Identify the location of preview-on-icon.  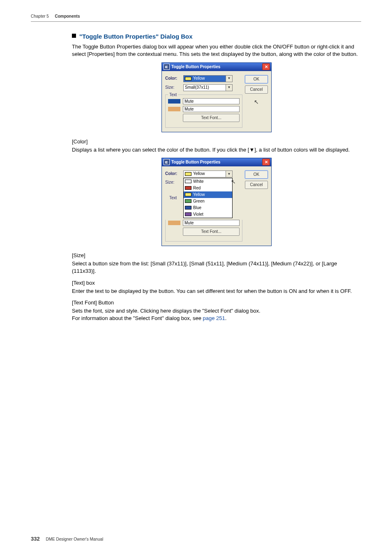
(174, 101).